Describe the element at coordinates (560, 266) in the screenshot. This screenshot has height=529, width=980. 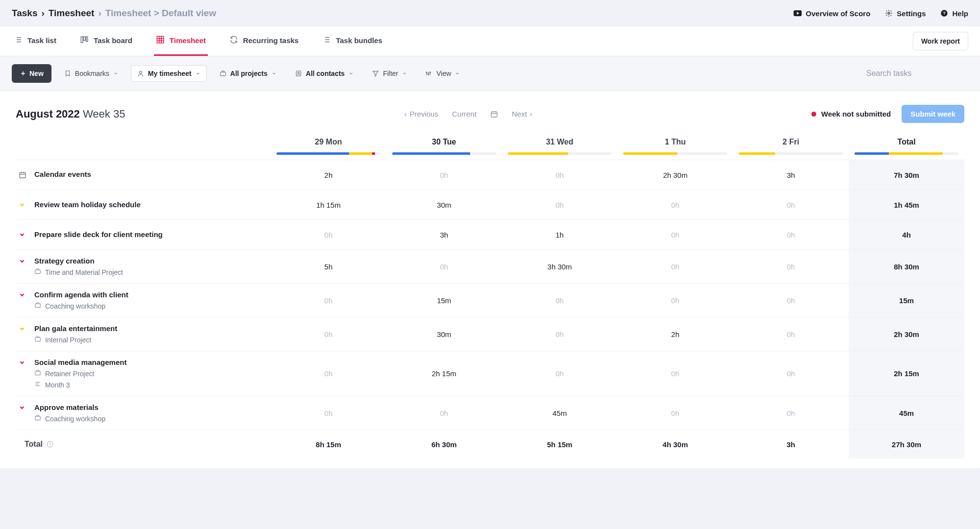
I see `time-cell: 3h 30m` at that location.